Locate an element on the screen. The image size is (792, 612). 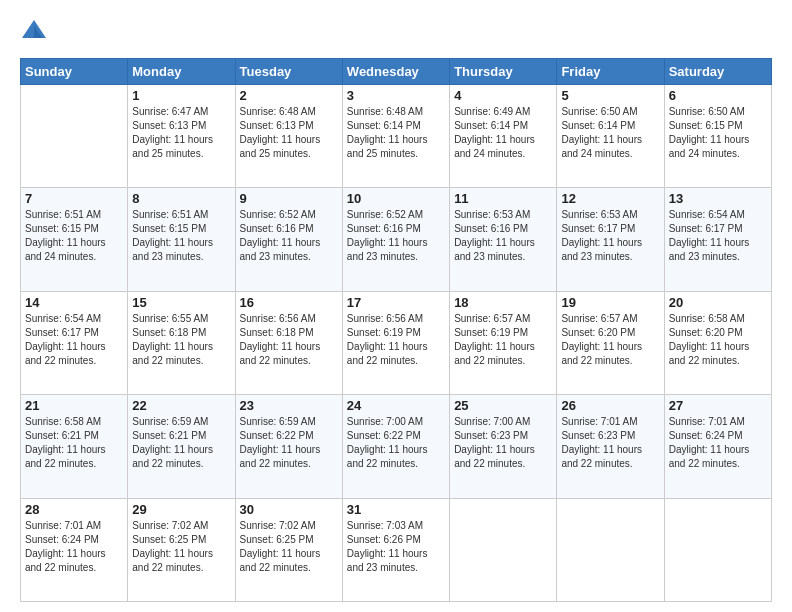
day-number: 8 is located at coordinates (181, 198).